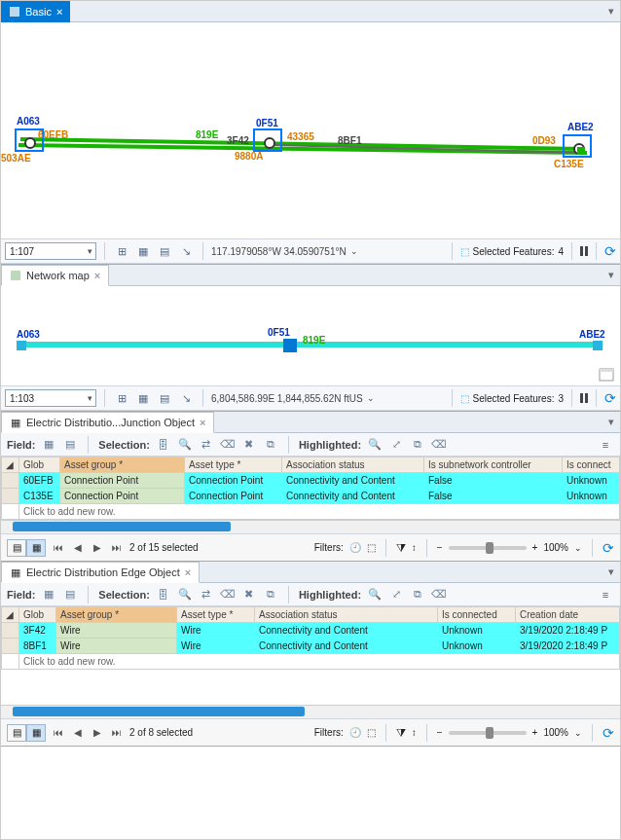 Image resolution: width=621 pixels, height=840 pixels. I want to click on funnel-icon: ⧩, so click(401, 733).